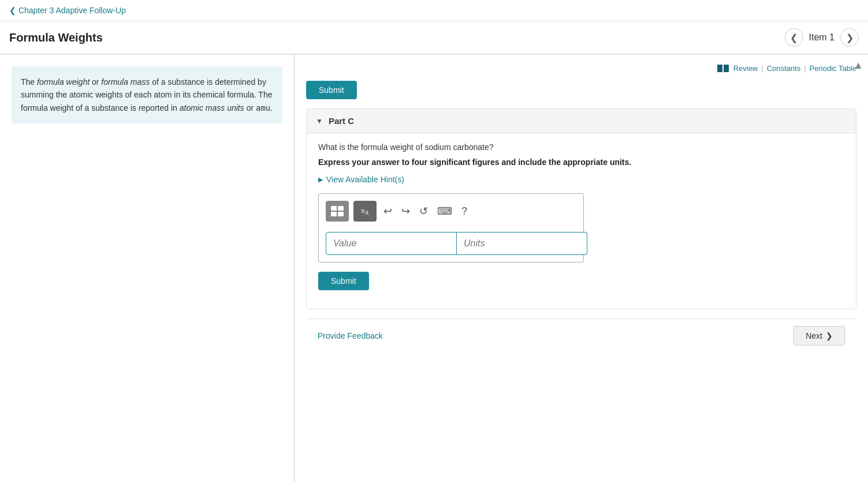 Image resolution: width=868 pixels, height=491 pixels. I want to click on info-box: The formula weight or formula mass of a …, so click(147, 95).